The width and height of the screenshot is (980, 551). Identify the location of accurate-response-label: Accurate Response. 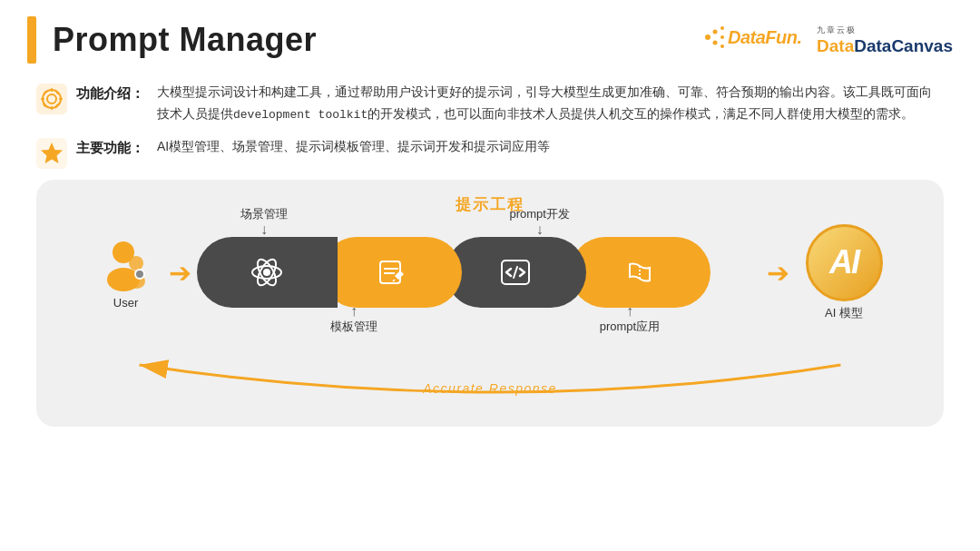
(490, 389).